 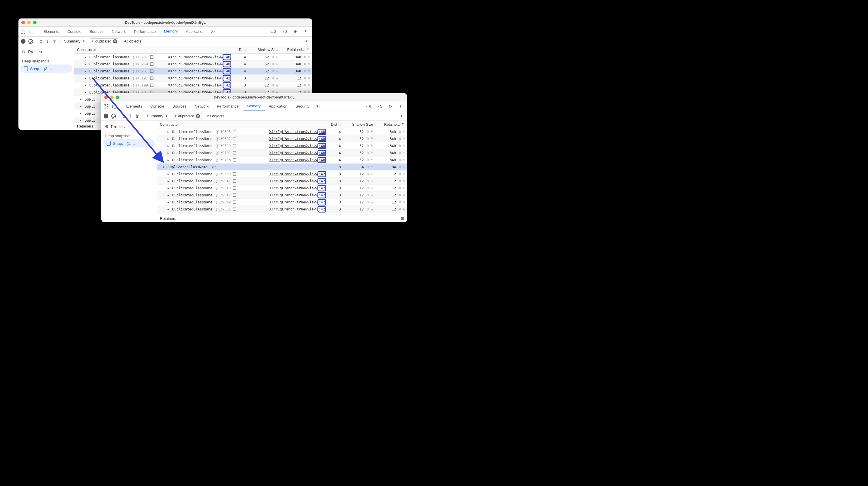 What do you see at coordinates (242, 124) in the screenshot?
I see `col-constructor: Constructor` at bounding box center [242, 124].